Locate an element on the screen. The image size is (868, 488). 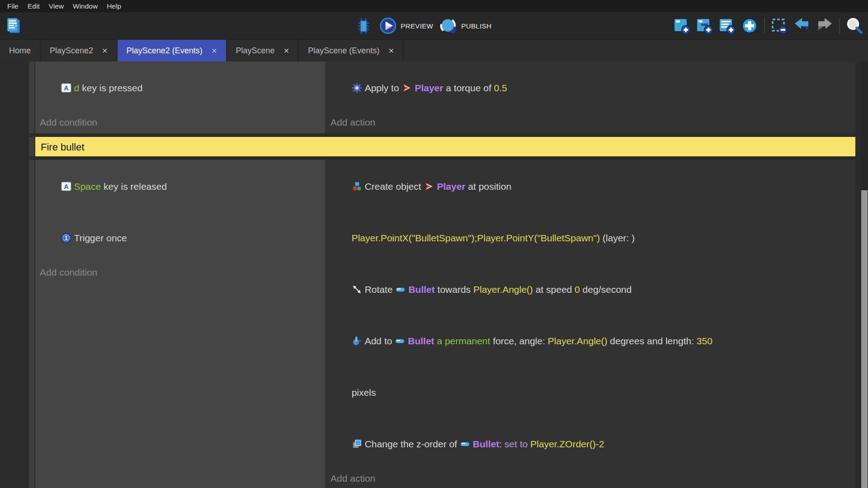
tab-label: PlayScene2 (Events) is located at coordinates (165, 51).